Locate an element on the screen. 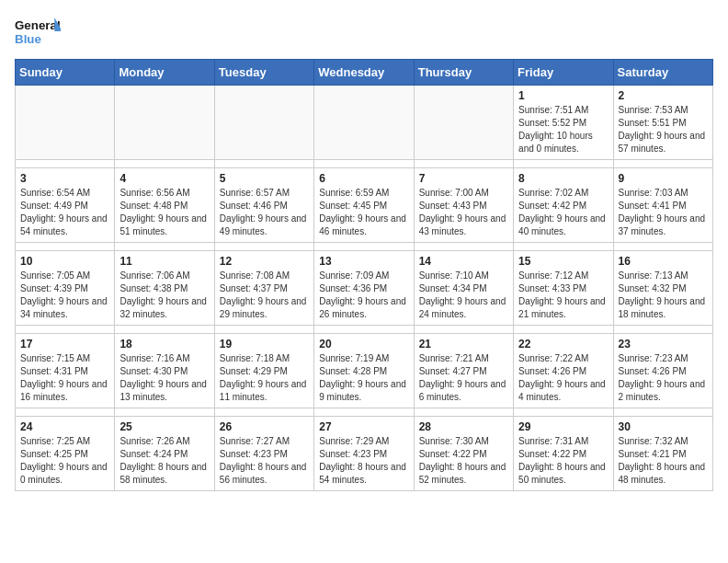  day-info: Sunrise: 7:19 AM Sunset: 4:28 PM Dayligh… is located at coordinates (364, 378).